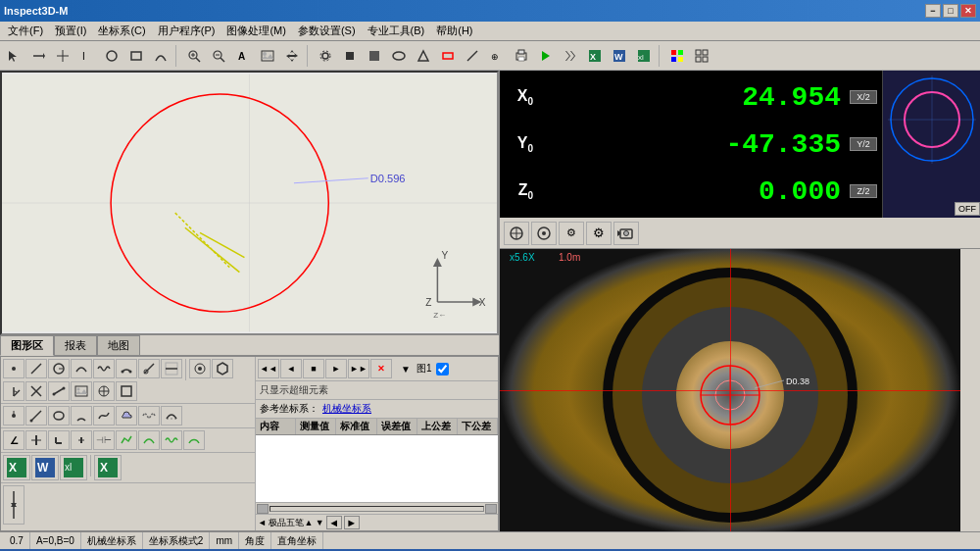  I want to click on tb-crosshair, so click(63, 56).